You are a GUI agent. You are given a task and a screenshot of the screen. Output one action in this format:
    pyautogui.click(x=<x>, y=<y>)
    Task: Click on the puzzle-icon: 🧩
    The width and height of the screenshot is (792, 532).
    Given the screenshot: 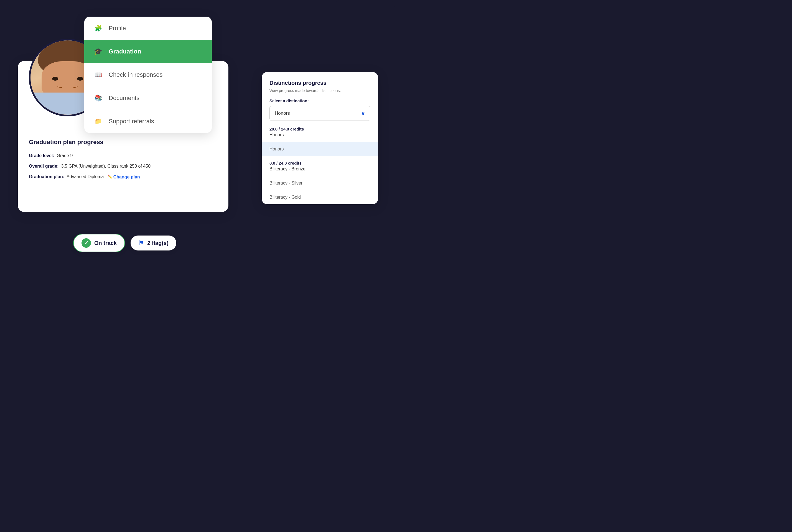 What is the action you would take?
    pyautogui.click(x=98, y=28)
    